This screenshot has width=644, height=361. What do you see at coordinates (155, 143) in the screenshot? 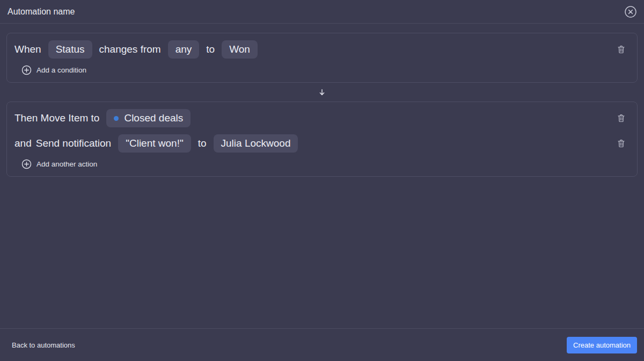
I see `notification-message-chip: "Client won!"` at bounding box center [155, 143].